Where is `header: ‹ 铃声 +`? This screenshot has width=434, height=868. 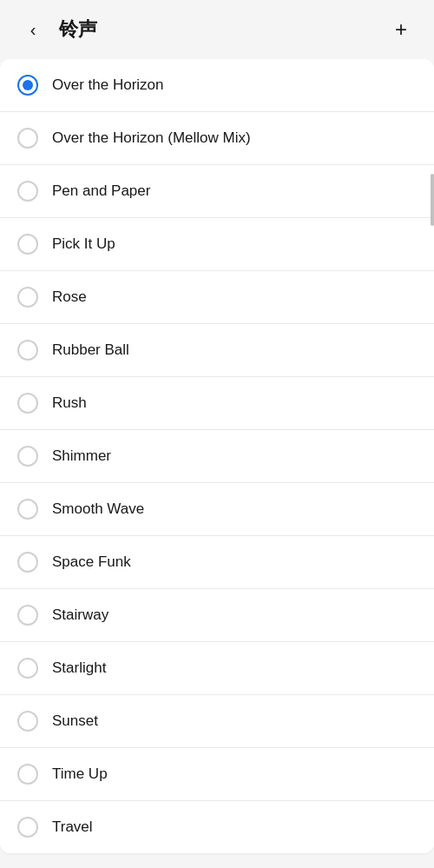
header: ‹ 铃声 + is located at coordinates (217, 30).